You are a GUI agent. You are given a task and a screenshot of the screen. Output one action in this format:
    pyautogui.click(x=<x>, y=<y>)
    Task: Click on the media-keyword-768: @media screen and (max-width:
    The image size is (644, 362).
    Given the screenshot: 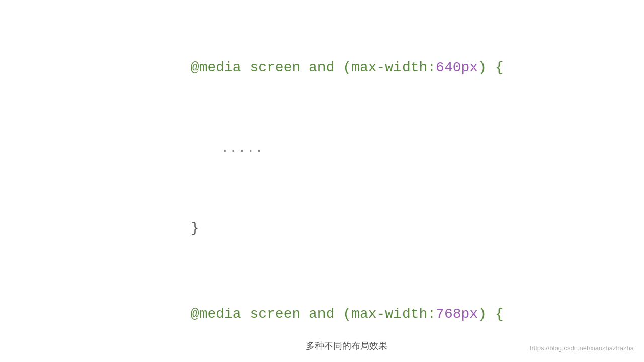 What is the action you would take?
    pyautogui.click(x=313, y=314)
    